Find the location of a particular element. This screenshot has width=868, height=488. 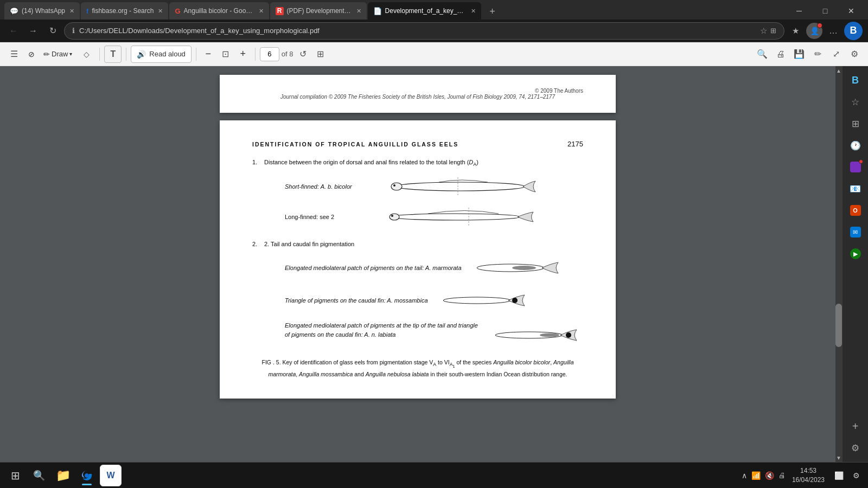

address-field: ℹ C:/Users/DELL/Downloads/Development_of… is located at coordinates (424, 31).